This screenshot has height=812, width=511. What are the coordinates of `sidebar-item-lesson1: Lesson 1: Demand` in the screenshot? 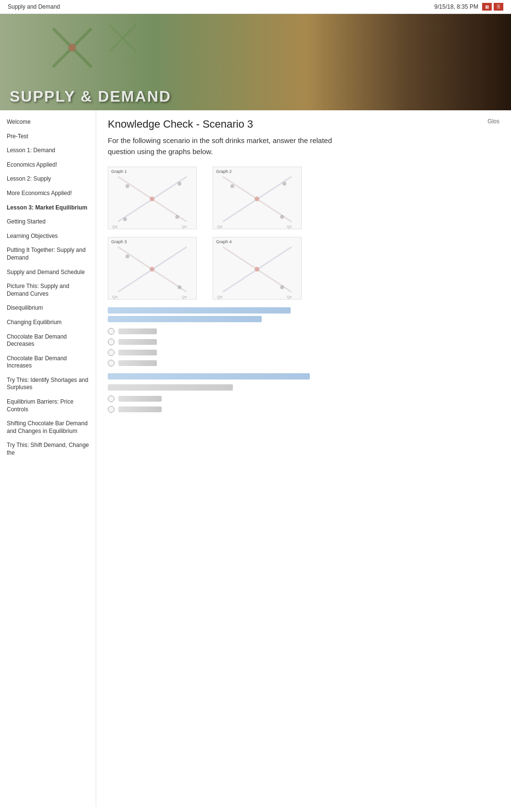 It's located at (48, 151).